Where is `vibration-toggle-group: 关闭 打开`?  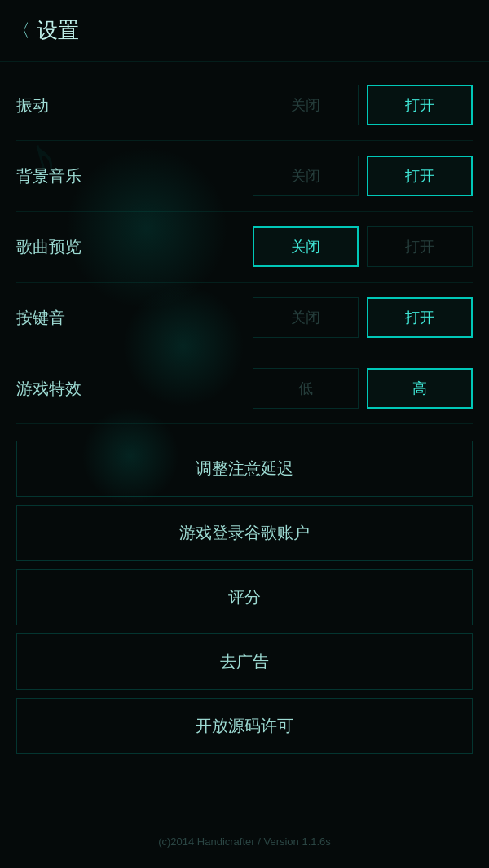 vibration-toggle-group: 关闭 打开 is located at coordinates (363, 105).